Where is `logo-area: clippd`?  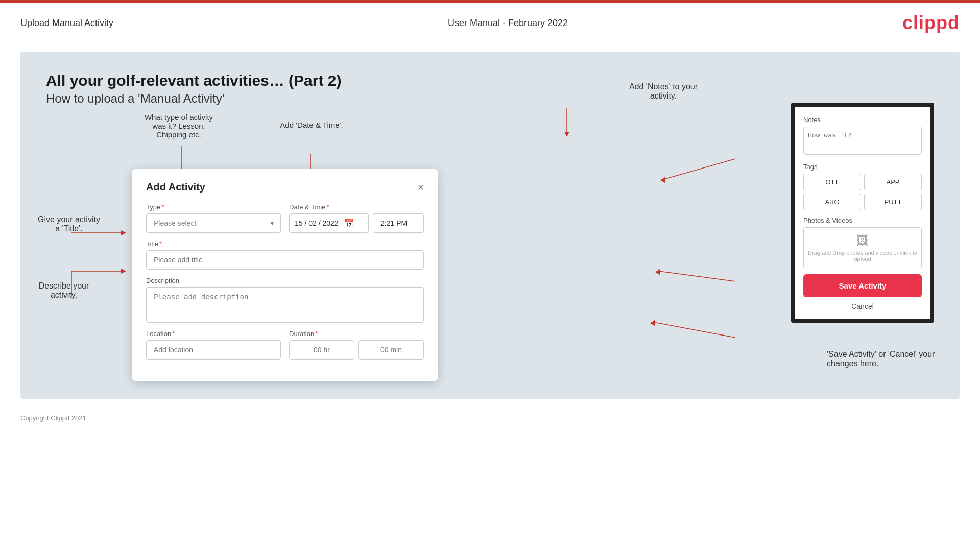 logo-area: clippd is located at coordinates (931, 23).